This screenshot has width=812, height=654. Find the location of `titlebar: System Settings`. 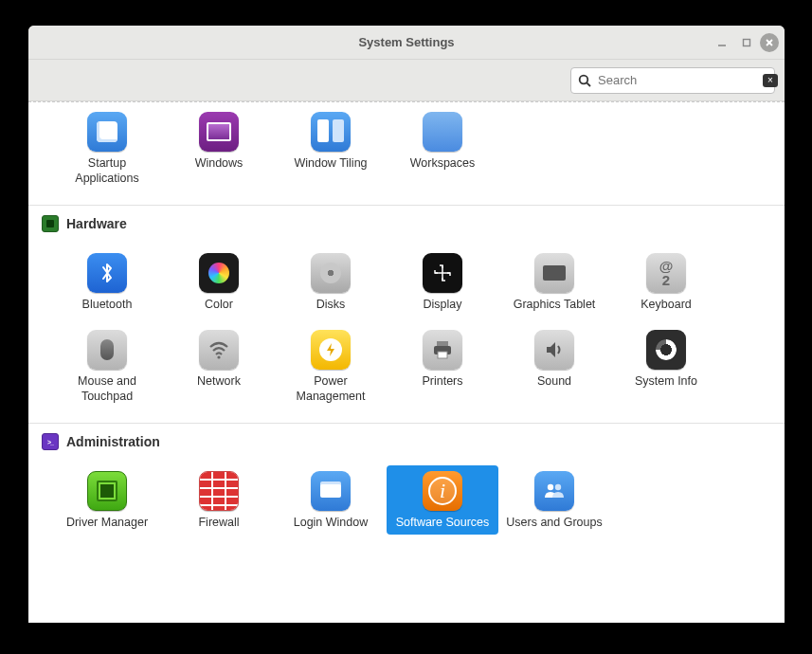

titlebar: System Settings is located at coordinates (406, 43).